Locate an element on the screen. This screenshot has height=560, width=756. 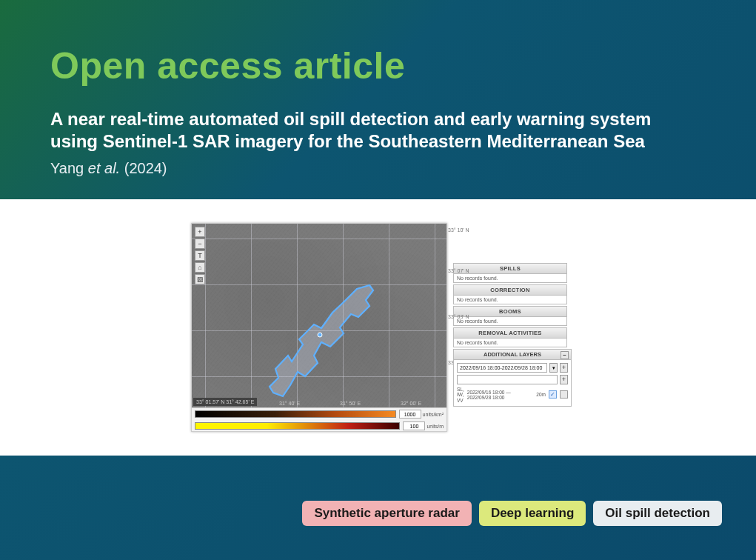
lon-tick-2: 31° 50' E is located at coordinates (350, 403).